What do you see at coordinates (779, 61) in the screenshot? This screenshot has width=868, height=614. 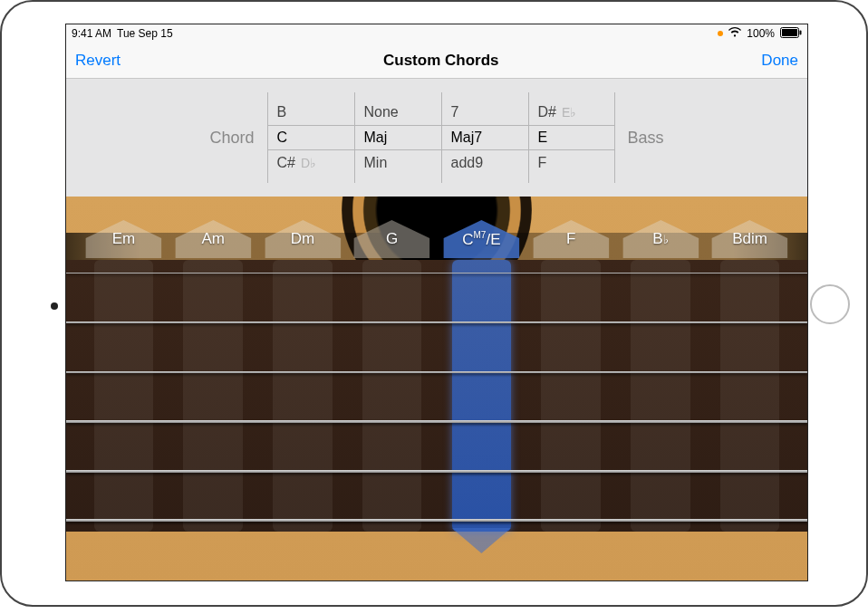 I see `done-button: Done` at bounding box center [779, 61].